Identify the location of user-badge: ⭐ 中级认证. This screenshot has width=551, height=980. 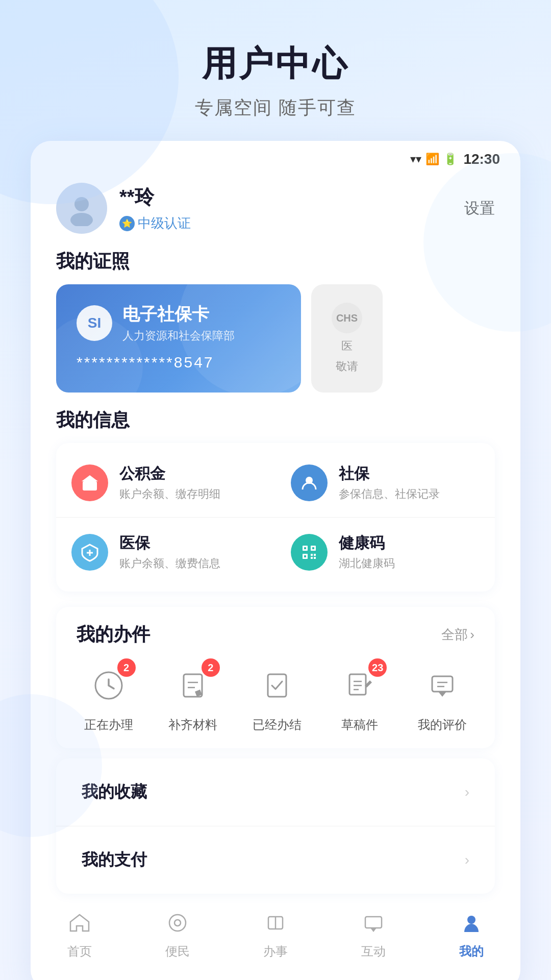
(155, 224).